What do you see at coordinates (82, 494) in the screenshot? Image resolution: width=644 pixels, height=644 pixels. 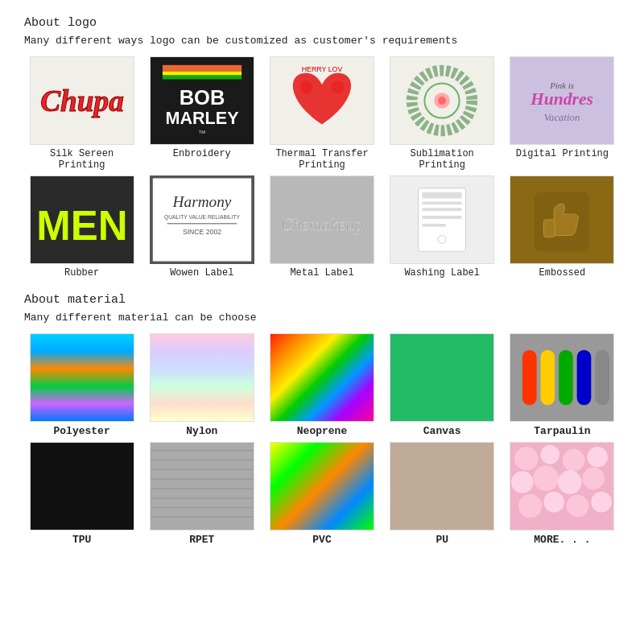 I see `list-item: TPU` at bounding box center [82, 494].